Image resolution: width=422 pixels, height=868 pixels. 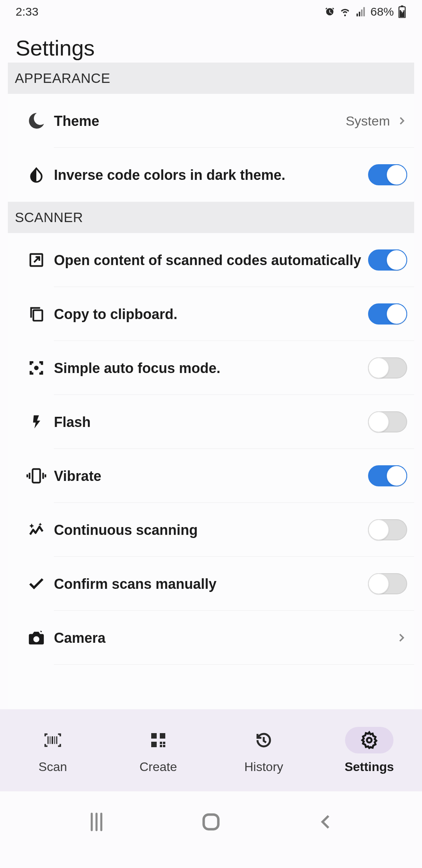 I want to click on copy-toggle, so click(x=388, y=314).